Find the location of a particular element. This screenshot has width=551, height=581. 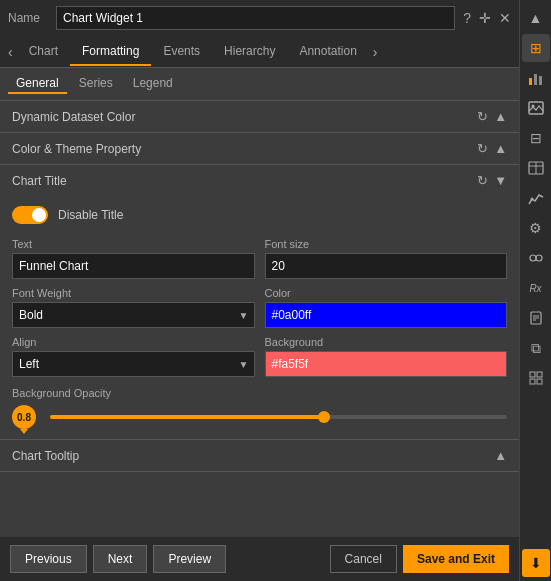

align-select-wrap: Left Center Right ▼ is located at coordinates (134, 364).